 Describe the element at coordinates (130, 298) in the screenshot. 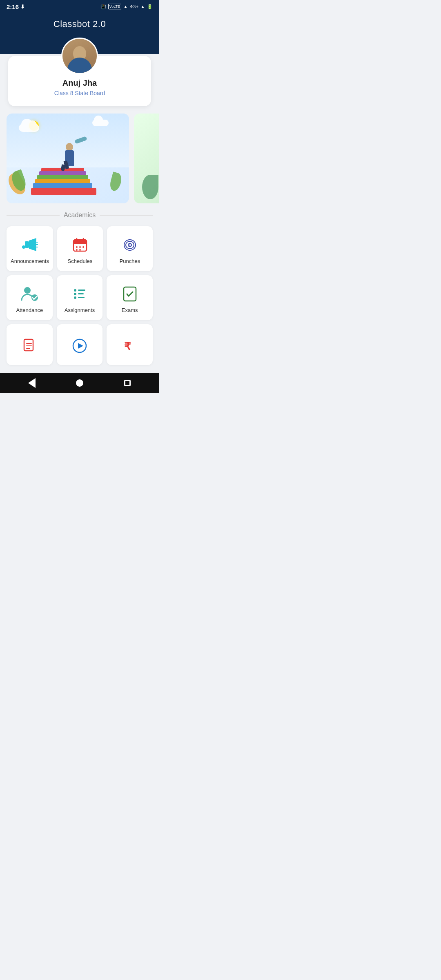

I see `grid-item-exams: Exams` at that location.